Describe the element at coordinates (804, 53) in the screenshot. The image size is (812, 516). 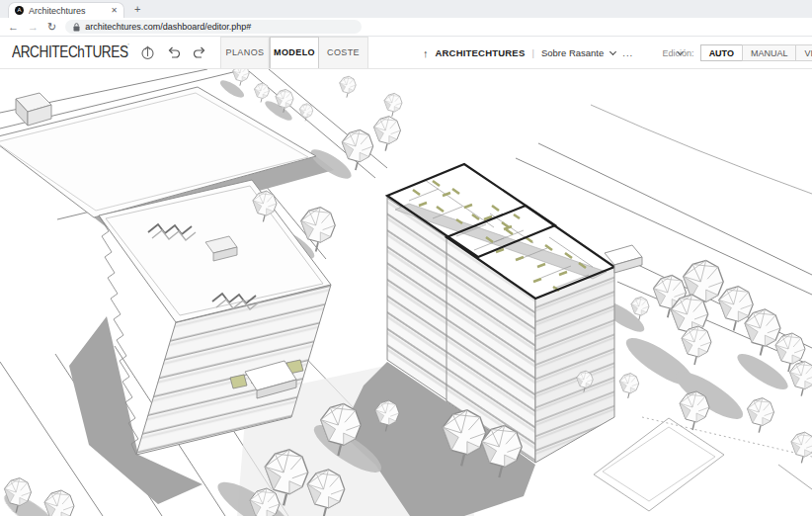
I see `edition-vis-button: VIS` at that location.